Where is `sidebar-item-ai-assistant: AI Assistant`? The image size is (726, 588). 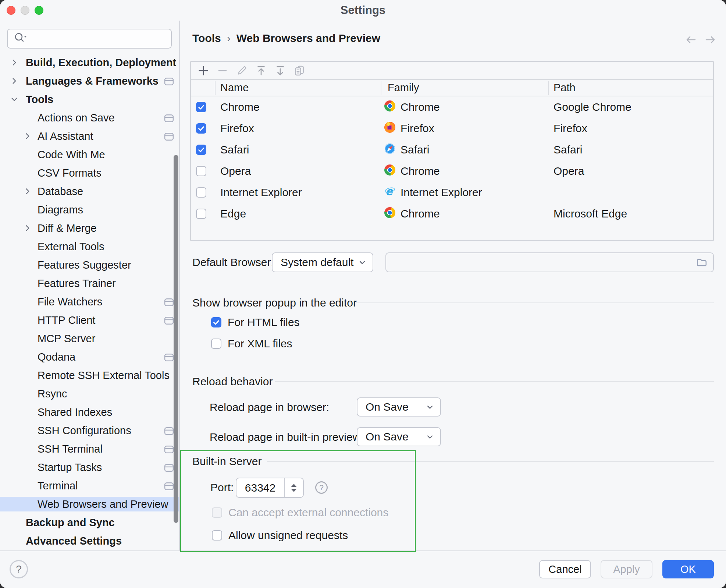 sidebar-item-ai-assistant: AI Assistant is located at coordinates (89, 136).